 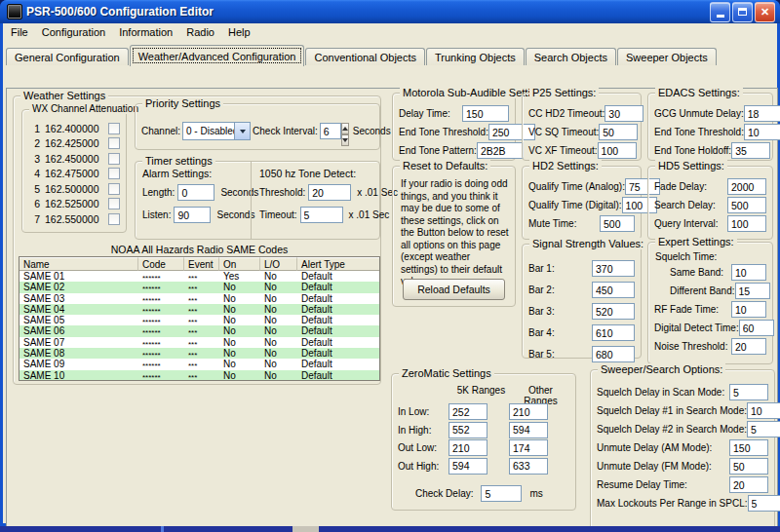 I want to click on alarm-listen-input, so click(x=192, y=214).